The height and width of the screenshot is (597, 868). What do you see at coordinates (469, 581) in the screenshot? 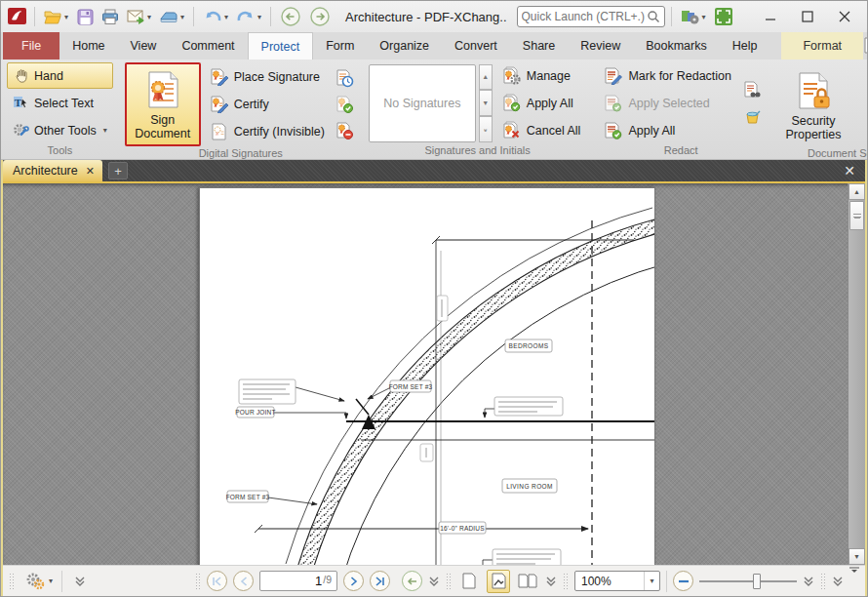
I see `single-page-view-button` at bounding box center [469, 581].